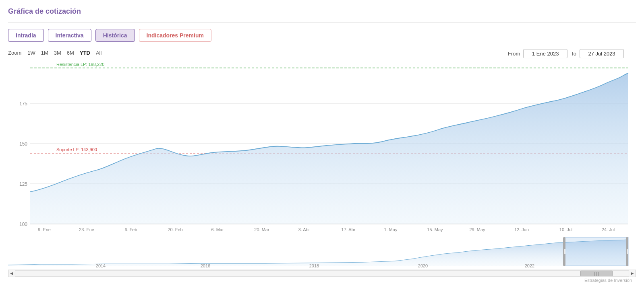 The image size is (644, 304). I want to click on svg-text: 29. May, so click(477, 230).